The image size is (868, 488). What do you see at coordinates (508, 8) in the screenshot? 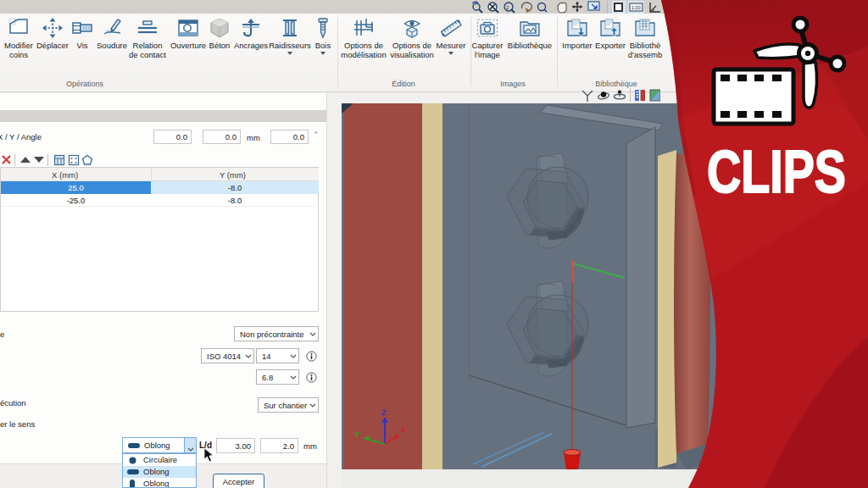
I see `svg-text: 2` at bounding box center [508, 8].